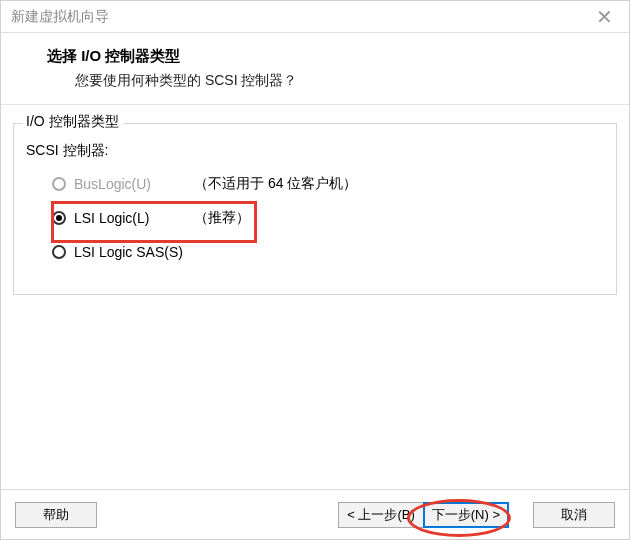 This screenshot has height=540, width=630. Describe the element at coordinates (381, 515) in the screenshot. I see `back-button-label: < 上一步(B)` at that location.